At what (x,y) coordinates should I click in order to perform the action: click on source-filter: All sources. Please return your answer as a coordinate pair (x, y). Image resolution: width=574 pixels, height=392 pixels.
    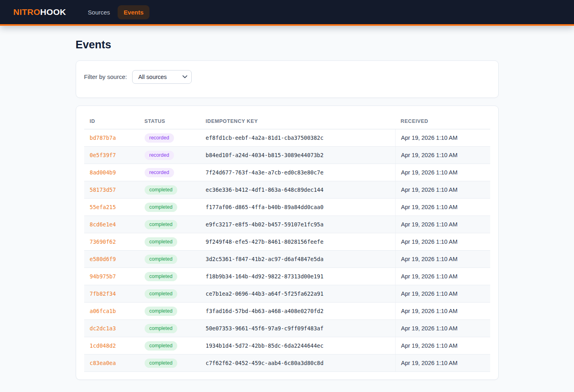
    Looking at the image, I should click on (162, 77).